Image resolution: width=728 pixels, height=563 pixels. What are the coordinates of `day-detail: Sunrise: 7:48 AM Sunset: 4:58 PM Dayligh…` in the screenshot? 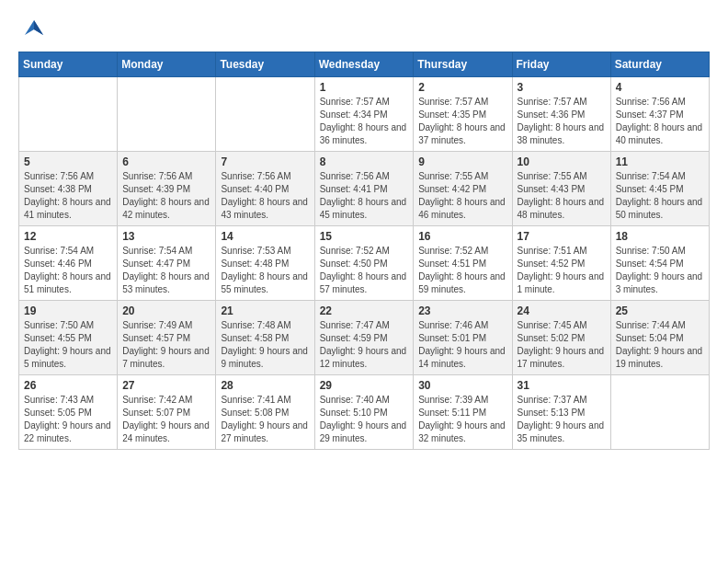 It's located at (265, 344).